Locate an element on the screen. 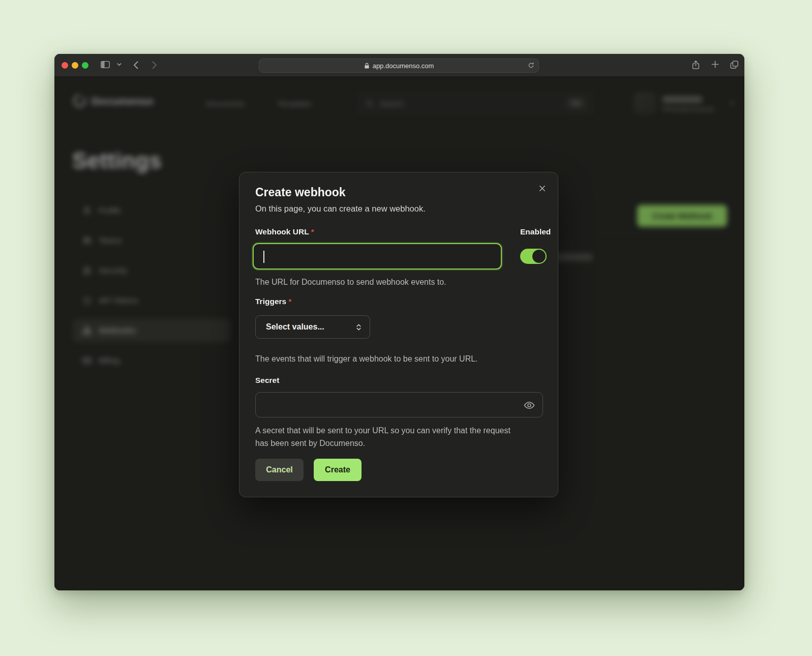 This screenshot has width=812, height=656. traffic-lights is located at coordinates (75, 65).